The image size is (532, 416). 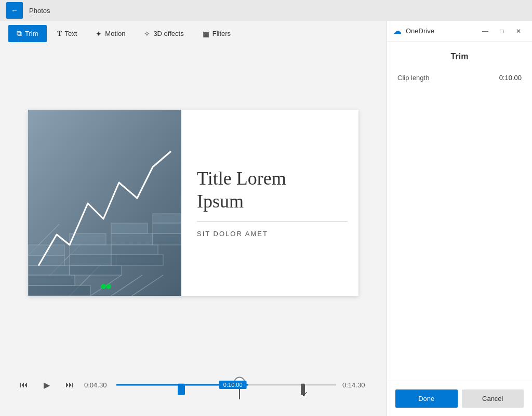 What do you see at coordinates (518, 31) in the screenshot?
I see `close-button: ✕` at bounding box center [518, 31].